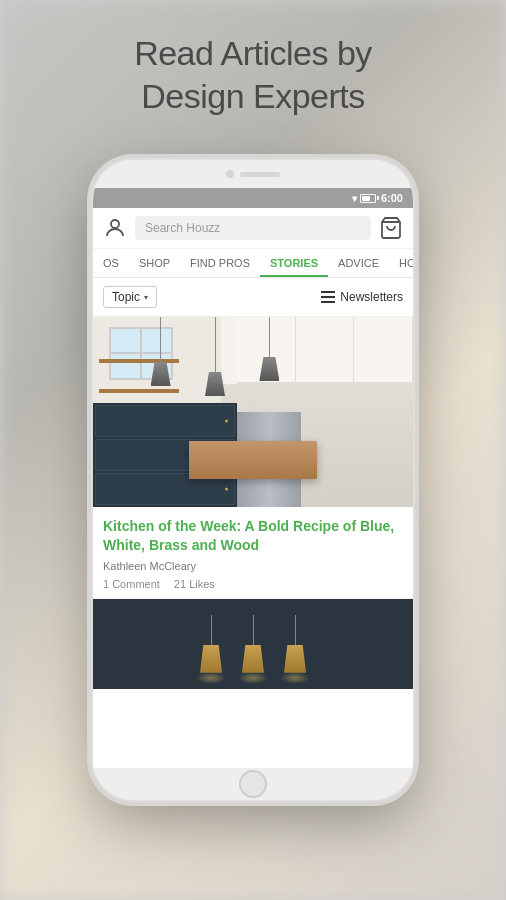 The image size is (506, 900). What do you see at coordinates (132, 584) in the screenshot?
I see `comment-count: 1 Comment` at bounding box center [132, 584].